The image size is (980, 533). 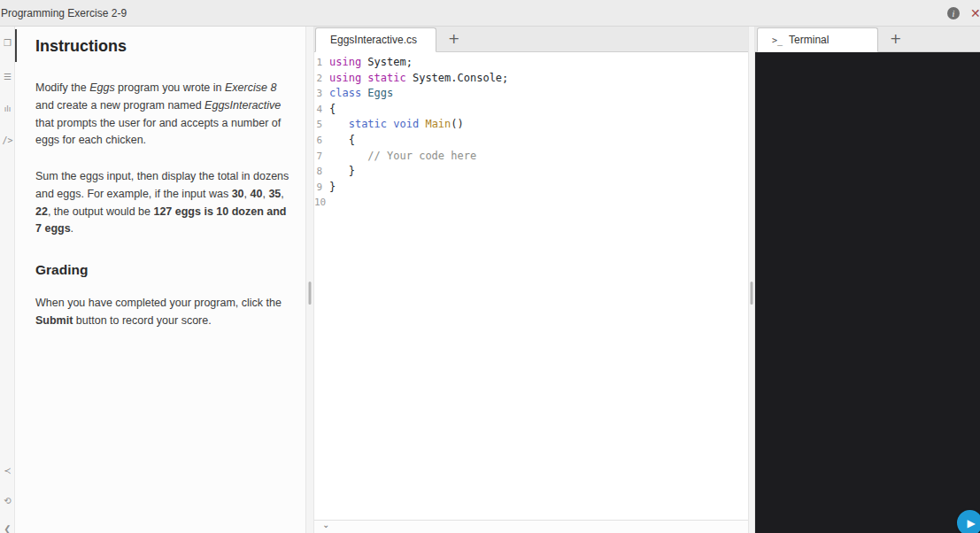 I want to click on text-run: Eggs, so click(x=103, y=88).